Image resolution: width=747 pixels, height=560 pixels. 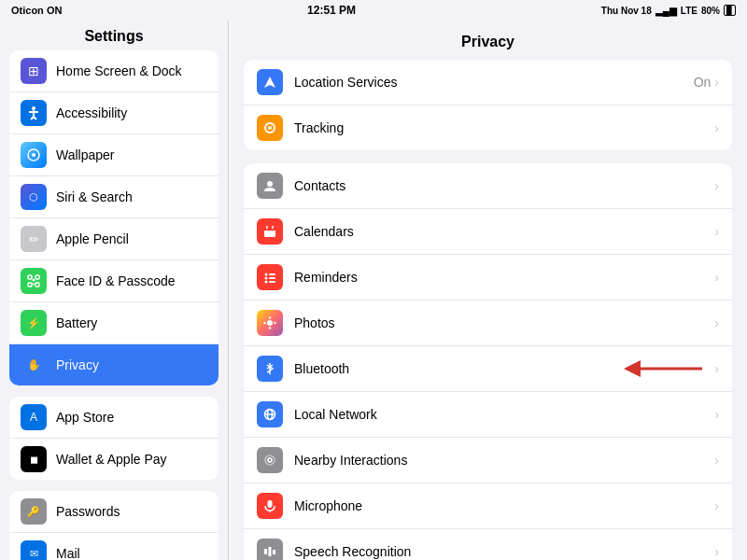 What do you see at coordinates (34, 155) in the screenshot?
I see `wallpaper-icon` at bounding box center [34, 155].